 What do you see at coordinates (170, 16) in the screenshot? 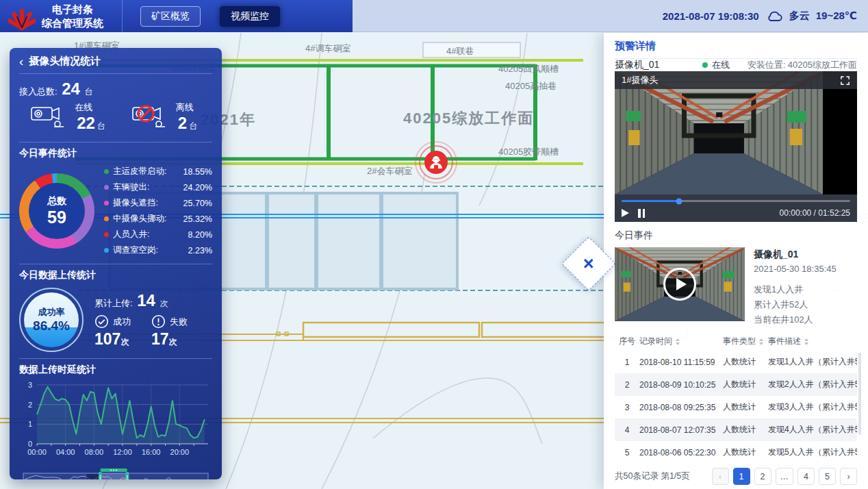
I see `nav-button-矿区概览: 矿区概览` at bounding box center [170, 16].